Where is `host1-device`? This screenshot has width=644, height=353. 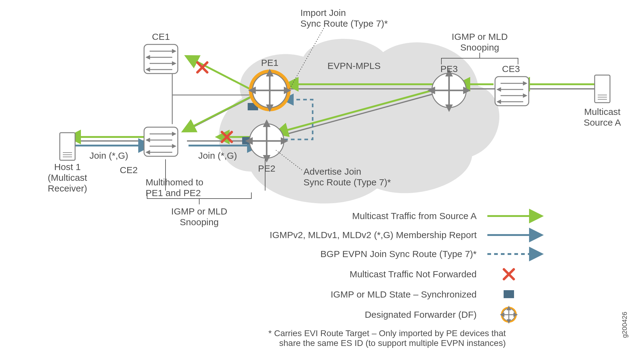
host1-device is located at coordinates (67, 146).